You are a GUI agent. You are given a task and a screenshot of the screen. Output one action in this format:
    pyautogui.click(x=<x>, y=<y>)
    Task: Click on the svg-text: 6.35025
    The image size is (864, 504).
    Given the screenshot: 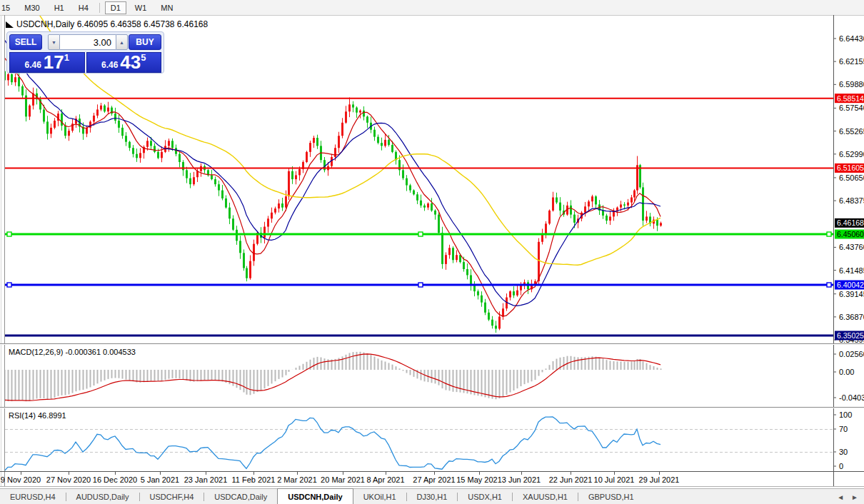 What is the action you would take?
    pyautogui.click(x=850, y=336)
    